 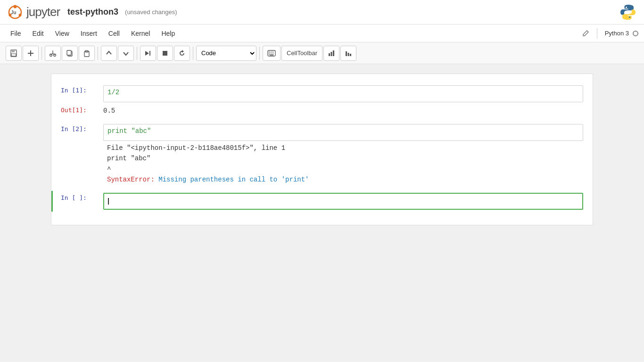 I want to click on svg-text: Ju, so click(x=14, y=12).